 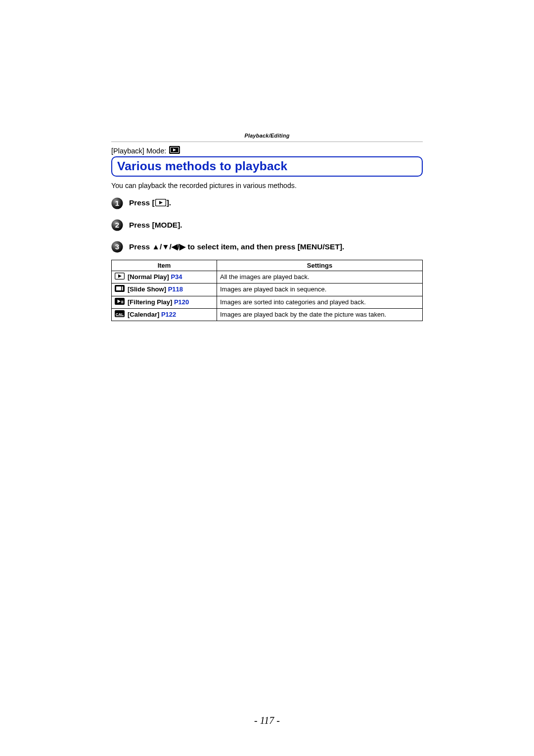 What do you see at coordinates (150, 302) in the screenshot?
I see `item-label: [Filtering Play]` at bounding box center [150, 302].